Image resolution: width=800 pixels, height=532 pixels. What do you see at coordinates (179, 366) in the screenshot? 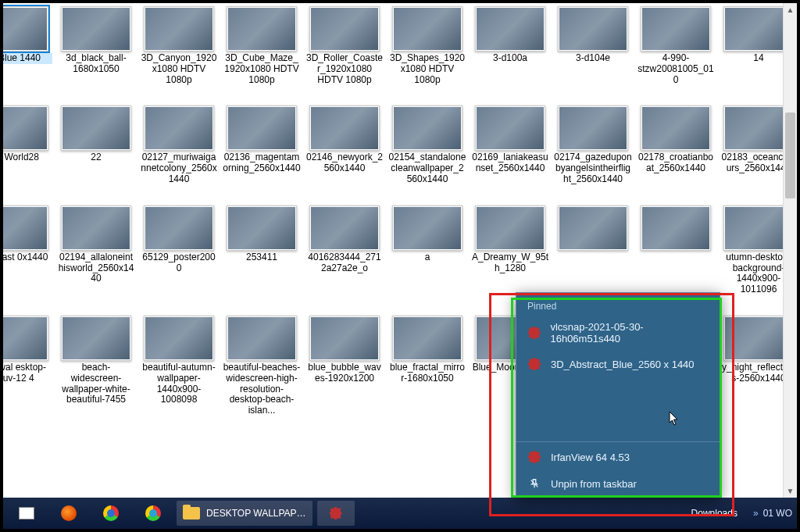
I see `file-item: beautiful-autumn-wallpaper-1440x900-1008…` at bounding box center [179, 366].